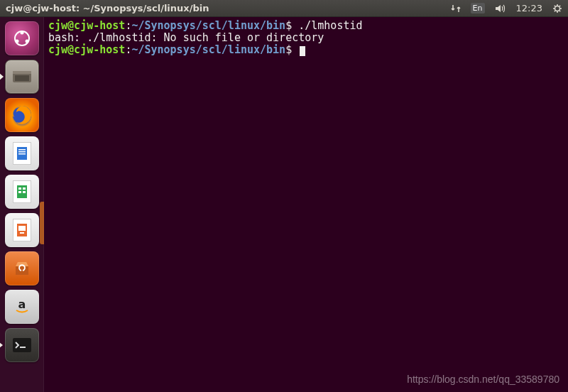 This screenshot has width=568, height=392. Describe the element at coordinates (22, 345) in the screenshot. I see `terminal-icon` at that location.